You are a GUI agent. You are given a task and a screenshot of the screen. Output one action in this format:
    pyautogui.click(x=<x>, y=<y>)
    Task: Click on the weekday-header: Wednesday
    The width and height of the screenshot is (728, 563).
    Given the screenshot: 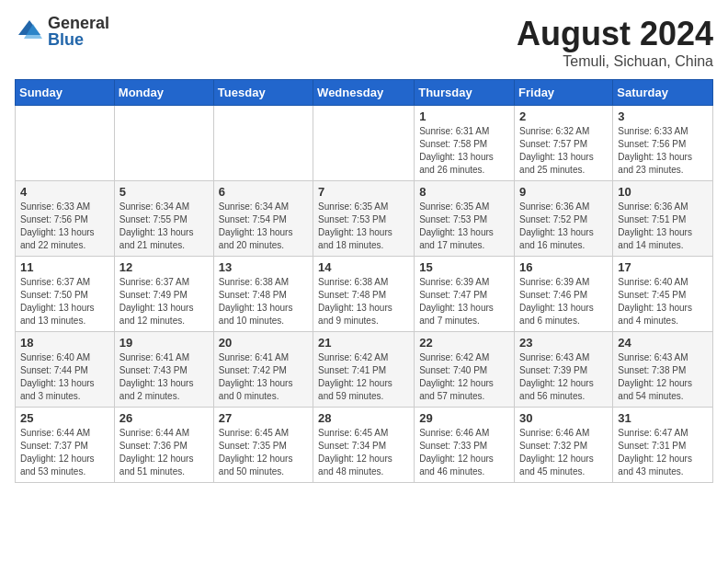 What is the action you would take?
    pyautogui.click(x=364, y=93)
    